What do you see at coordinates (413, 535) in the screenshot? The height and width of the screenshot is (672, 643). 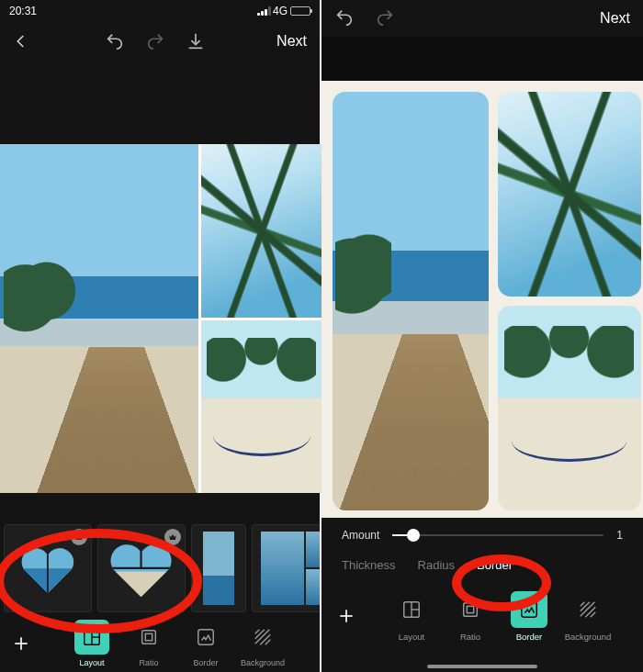 I see `slider-thumb` at bounding box center [413, 535].